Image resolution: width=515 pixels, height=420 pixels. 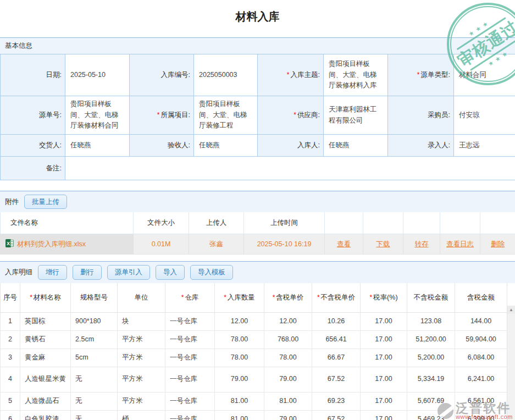 I want to click on cell-price-without-tax: 656.41, so click(x=336, y=340).